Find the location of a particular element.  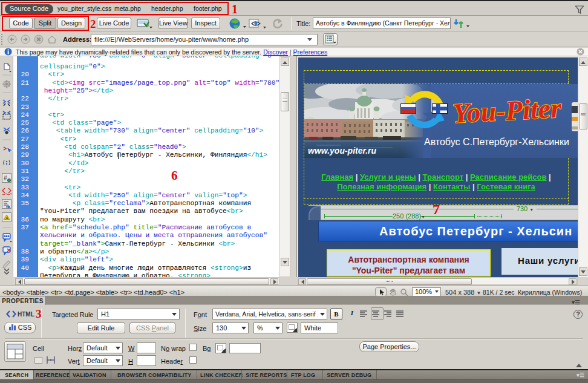

svg-text: www.you-piter.ru is located at coordinates (342, 151).